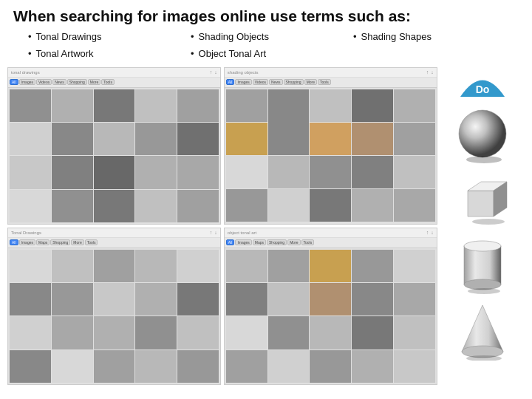  Describe the element at coordinates (294, 82) in the screenshot. I see `tab-shop-2: Shopping` at that location.